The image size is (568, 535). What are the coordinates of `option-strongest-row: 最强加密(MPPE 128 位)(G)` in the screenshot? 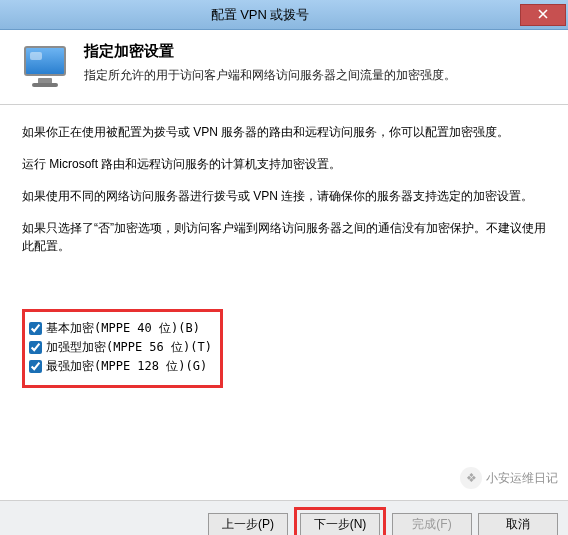 It's located at (120, 366).